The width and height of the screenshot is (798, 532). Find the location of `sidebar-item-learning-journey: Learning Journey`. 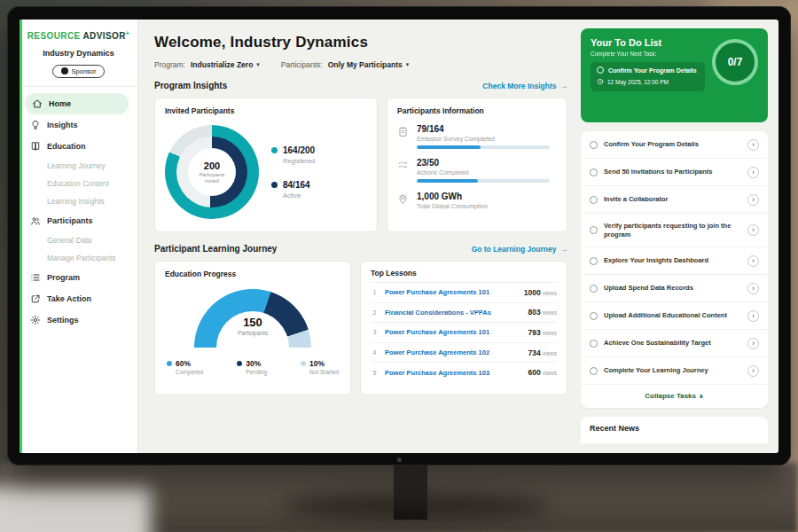

sidebar-item-learning-journey: Learning Journey is located at coordinates (78, 166).